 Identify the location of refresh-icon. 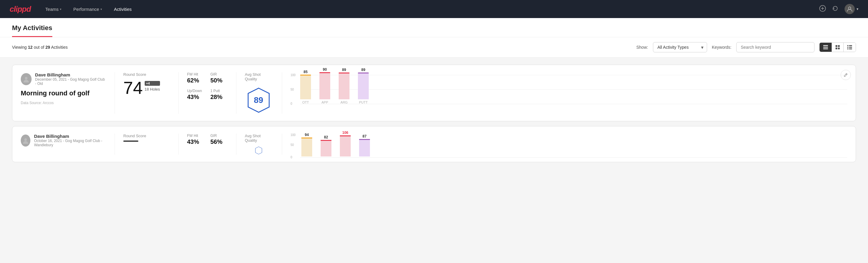
(835, 9).